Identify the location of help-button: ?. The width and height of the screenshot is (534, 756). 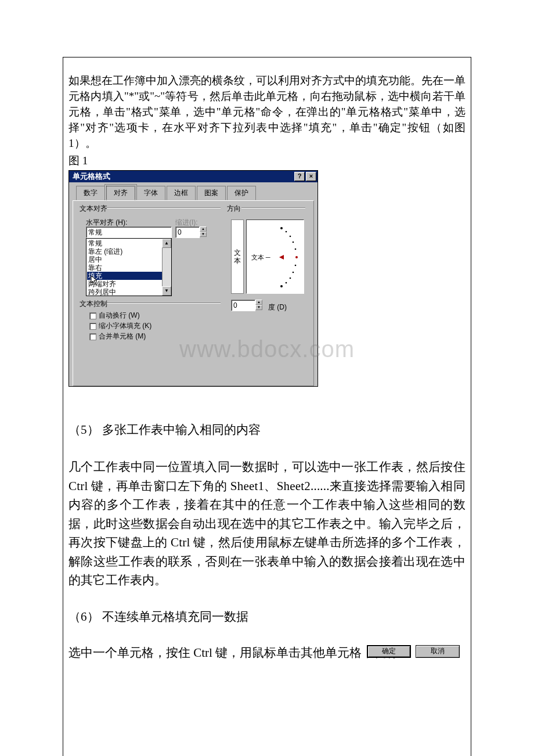
(300, 177).